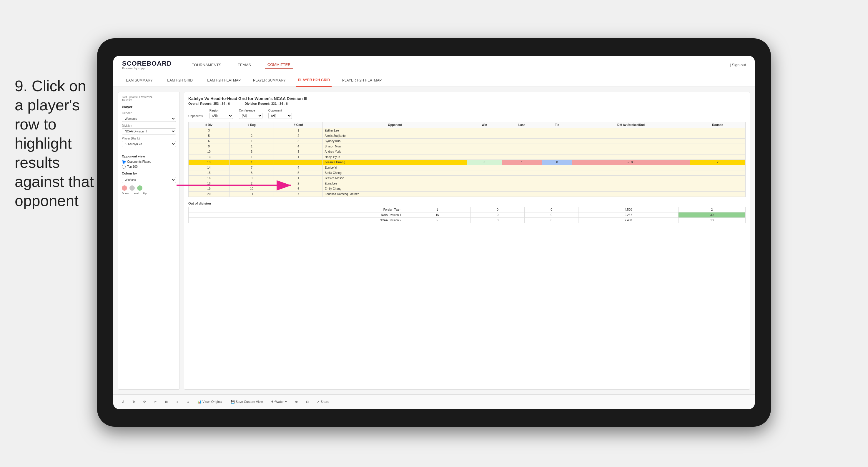 This screenshot has height=467, width=868. What do you see at coordinates (485, 125) in the screenshot?
I see `col-win: Win` at bounding box center [485, 125].